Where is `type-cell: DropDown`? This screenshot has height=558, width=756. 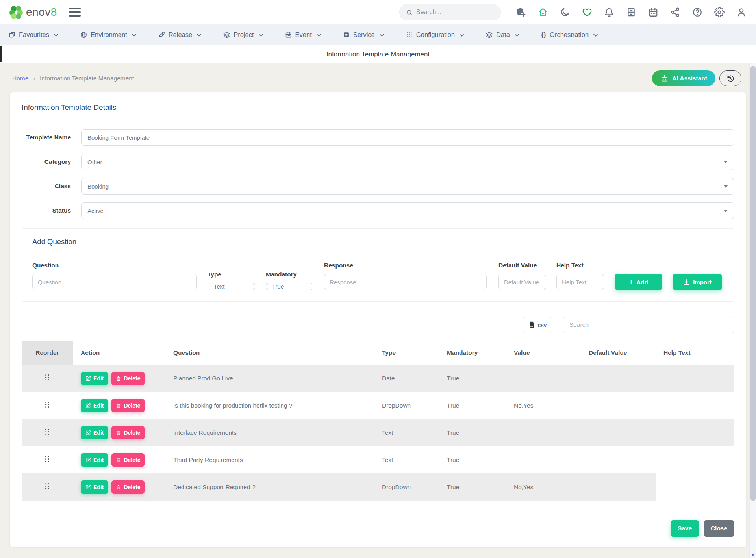
type-cell: DropDown is located at coordinates (406, 487).